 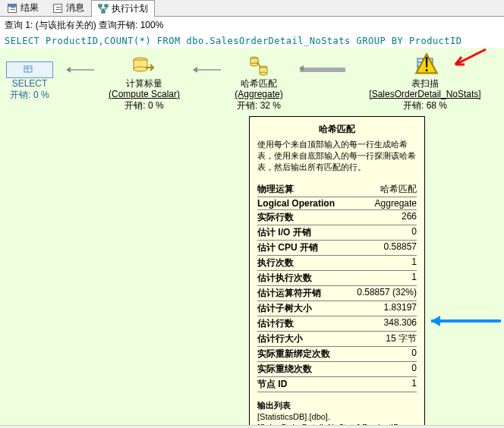 What do you see at coordinates (337, 279) in the screenshot?
I see `tooltip-row: 估计执行次数1` at bounding box center [337, 279].